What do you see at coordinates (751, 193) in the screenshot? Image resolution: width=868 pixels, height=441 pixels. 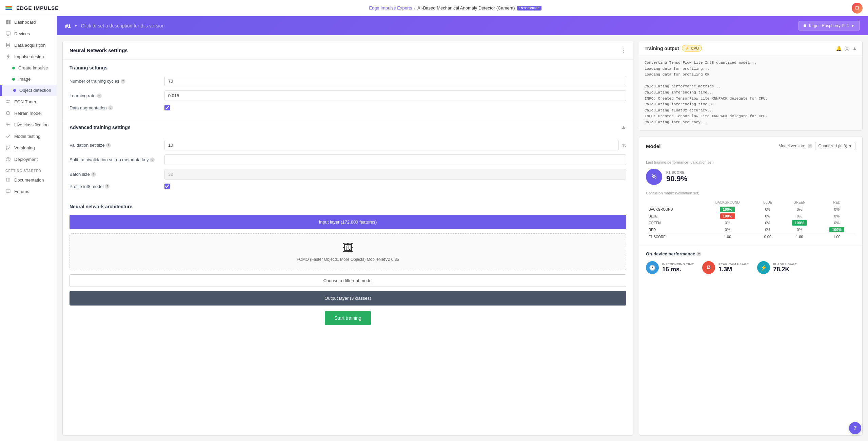 I see `confusion-matrix-label: Confusion matrix (validation set)` at bounding box center [751, 193].